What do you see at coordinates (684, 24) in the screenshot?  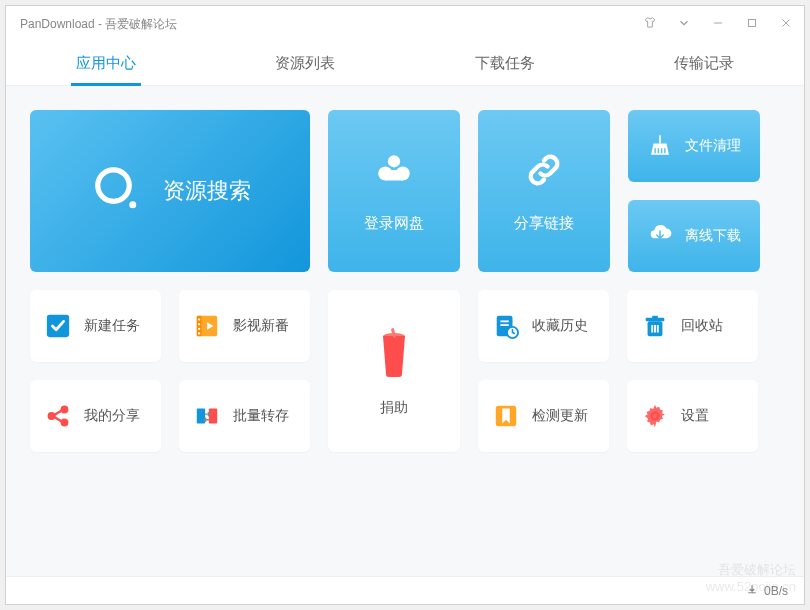 I see `dropdown-button` at bounding box center [684, 24].